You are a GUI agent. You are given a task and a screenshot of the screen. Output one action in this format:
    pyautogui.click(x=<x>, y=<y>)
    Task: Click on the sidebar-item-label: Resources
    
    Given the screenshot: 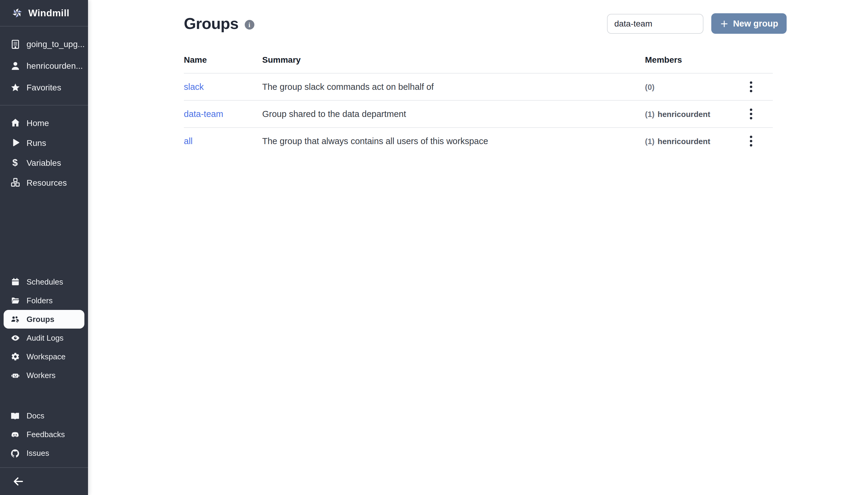 What is the action you would take?
    pyautogui.click(x=47, y=182)
    